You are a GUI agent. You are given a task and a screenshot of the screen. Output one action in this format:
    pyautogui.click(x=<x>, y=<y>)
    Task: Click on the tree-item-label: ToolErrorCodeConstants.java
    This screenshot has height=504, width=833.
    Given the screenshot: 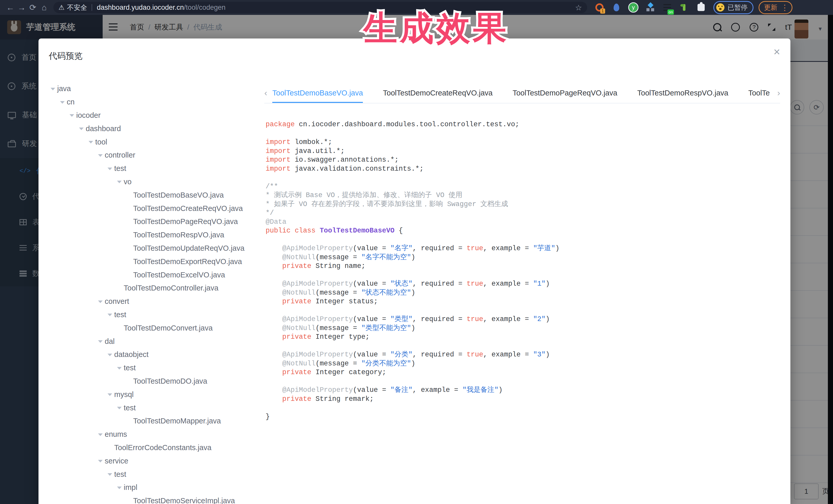 What is the action you would take?
    pyautogui.click(x=163, y=448)
    